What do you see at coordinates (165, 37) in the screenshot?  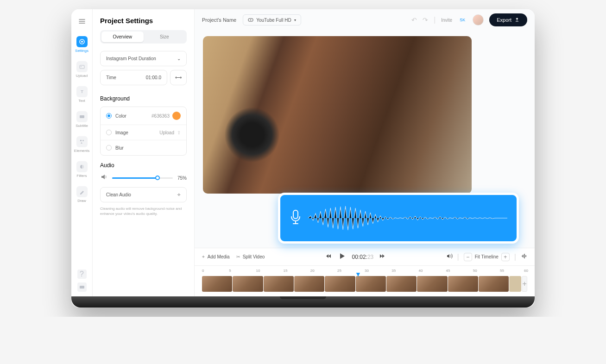 I see `tab-size: Size` at bounding box center [165, 37].